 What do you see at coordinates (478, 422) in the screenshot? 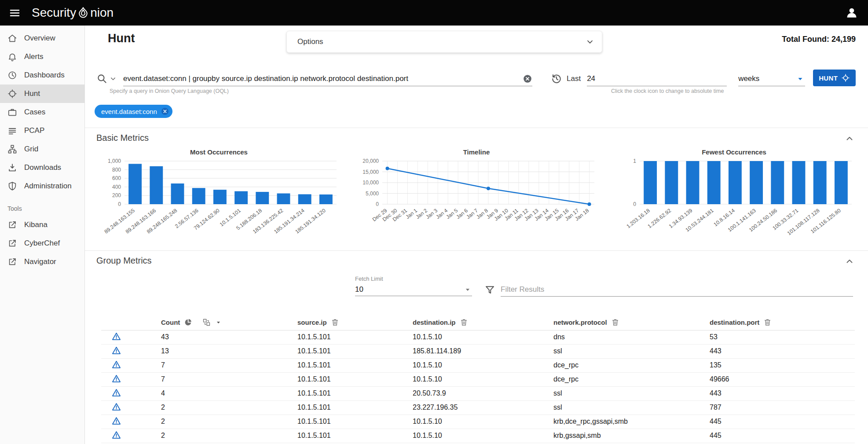
I see `table-row: 210.1.5.10110.1.5.10krb,dce_rpc,gssapi,s…` at bounding box center [478, 422].